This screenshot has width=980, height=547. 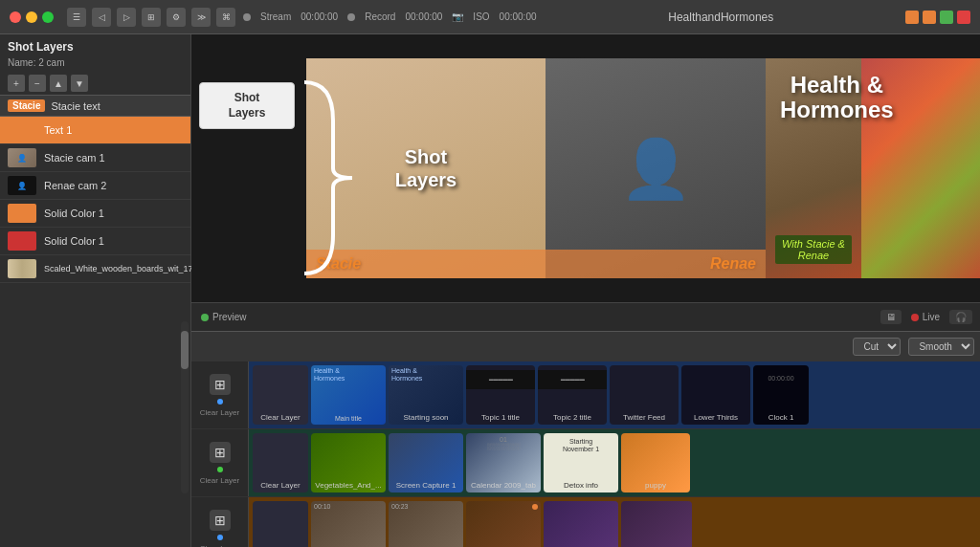 I want to click on clip-topic2: ━━━━━ Topic 2 title, so click(x=572, y=395).